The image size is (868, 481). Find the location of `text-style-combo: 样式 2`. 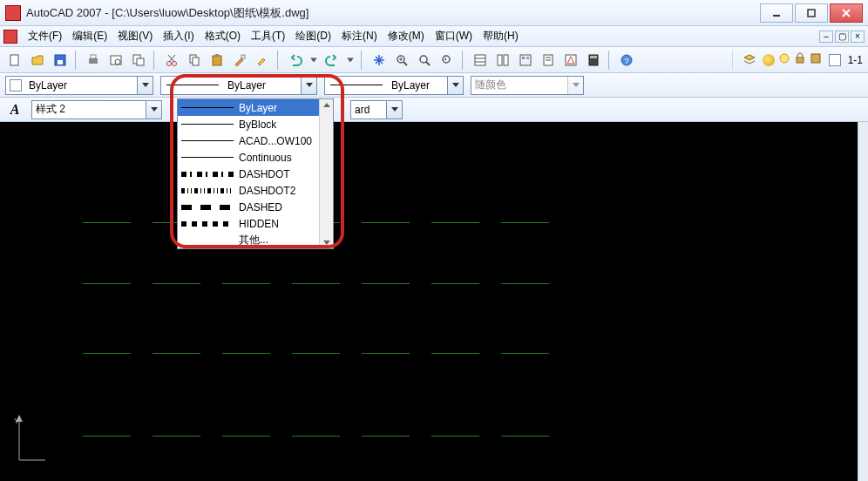

text-style-combo: 样式 2 is located at coordinates (97, 110).